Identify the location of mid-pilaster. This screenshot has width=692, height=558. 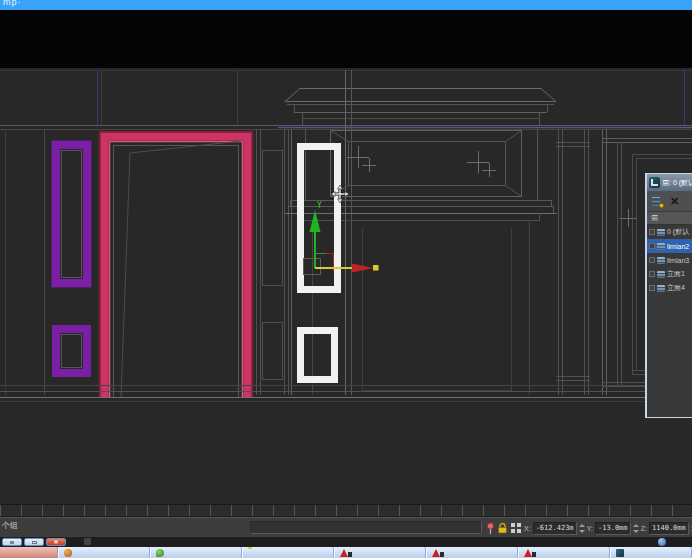
(273, 262).